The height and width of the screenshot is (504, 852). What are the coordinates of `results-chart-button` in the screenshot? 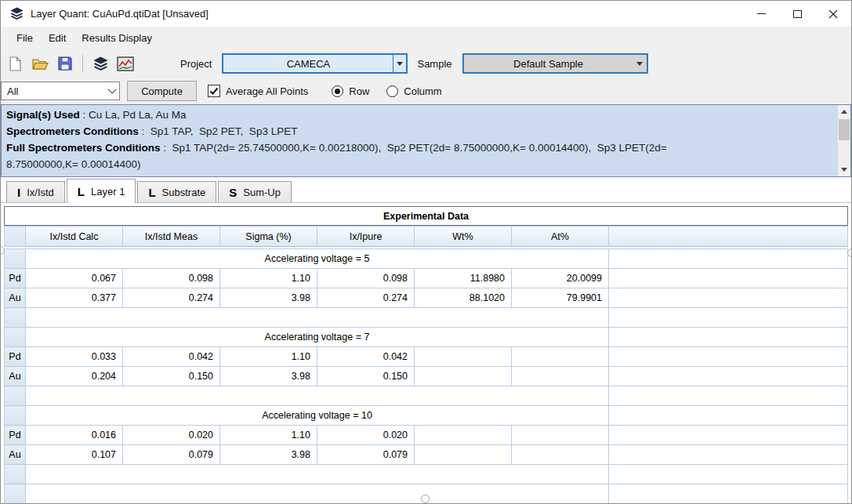 It's located at (125, 63).